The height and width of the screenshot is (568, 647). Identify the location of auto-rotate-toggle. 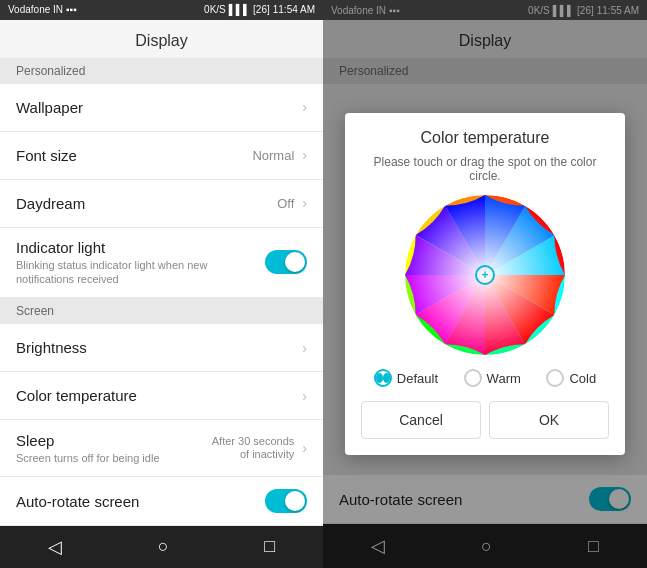
(286, 501).